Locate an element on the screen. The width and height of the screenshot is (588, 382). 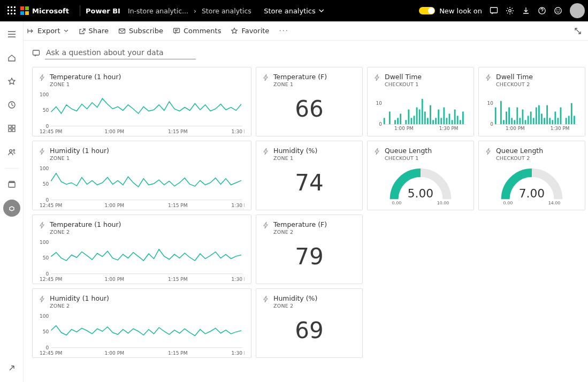
tile-tempZ2Val: Temperature (F) ZONE 279 is located at coordinates (309, 249).